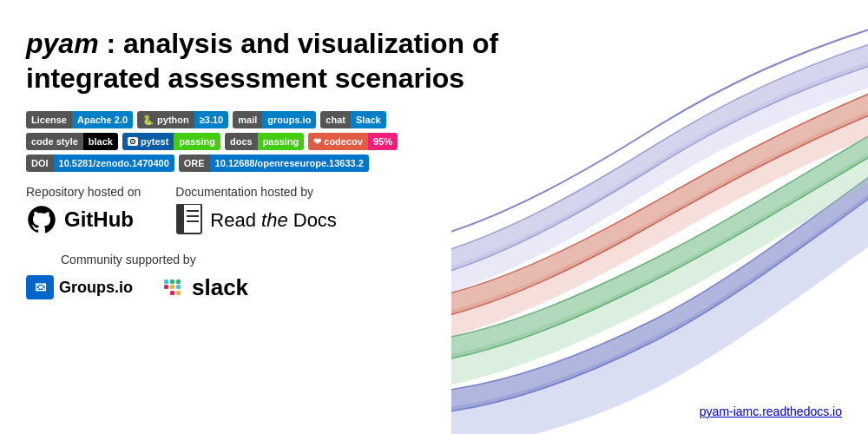 This screenshot has height=434, width=868. I want to click on hosted-section: Repository hosted on GitHub Documentatio…, so click(269, 211).